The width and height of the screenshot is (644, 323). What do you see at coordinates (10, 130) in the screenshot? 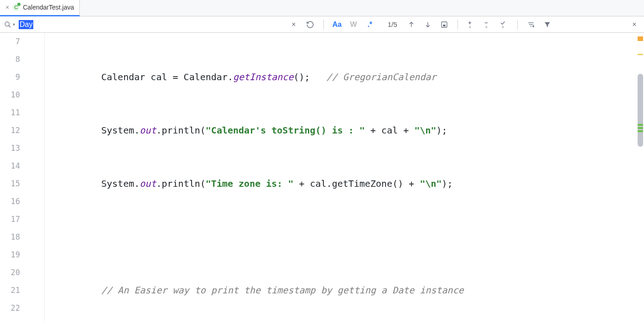
I see `line-number: 12` at bounding box center [10, 130].